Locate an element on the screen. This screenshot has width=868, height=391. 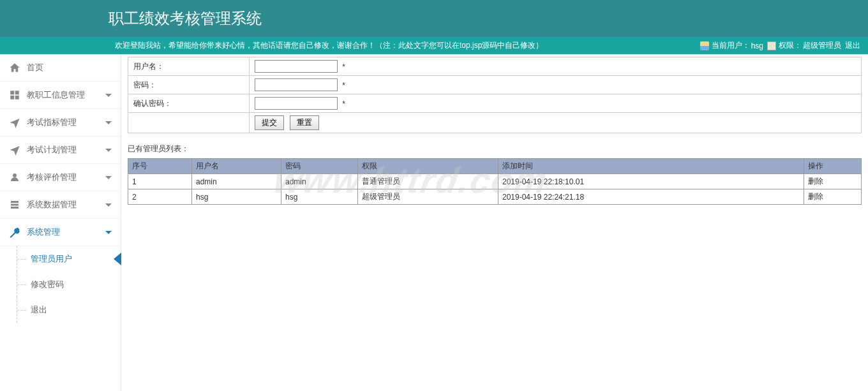
role-icon is located at coordinates (772, 46).